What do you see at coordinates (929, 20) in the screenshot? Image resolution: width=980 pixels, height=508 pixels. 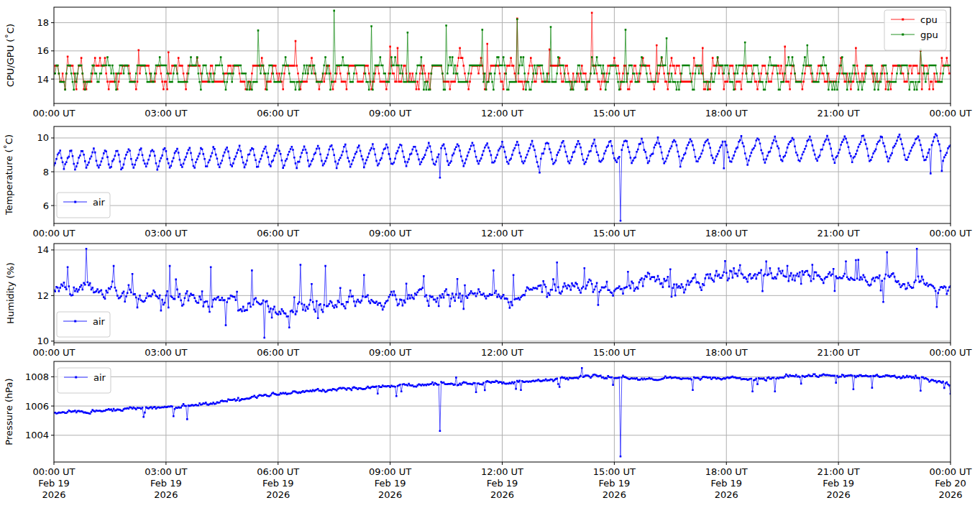 I see `legend-label: cpu` at bounding box center [929, 20].